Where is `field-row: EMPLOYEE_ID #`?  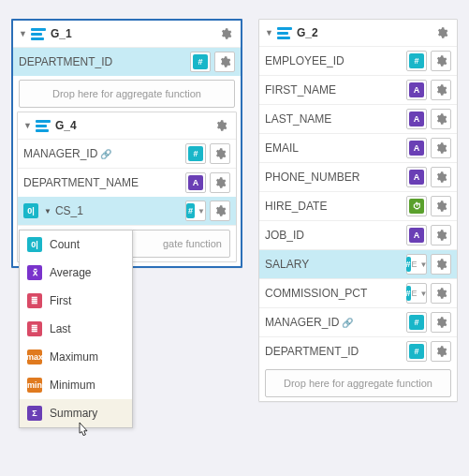 field-row: EMPLOYEE_ID # is located at coordinates (358, 62).